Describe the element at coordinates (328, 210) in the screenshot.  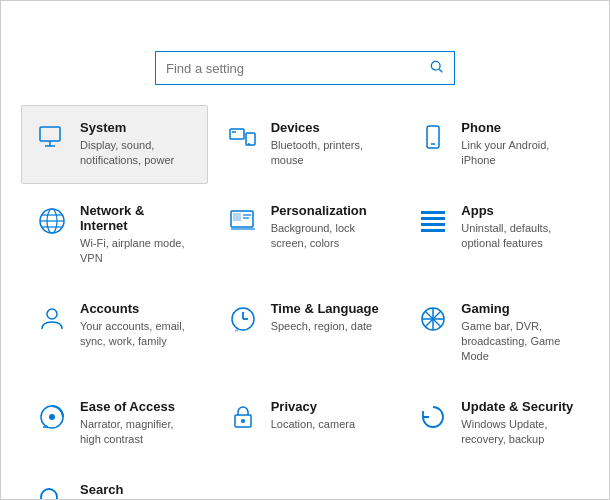
I see `personalization-title: Personalization` at that location.